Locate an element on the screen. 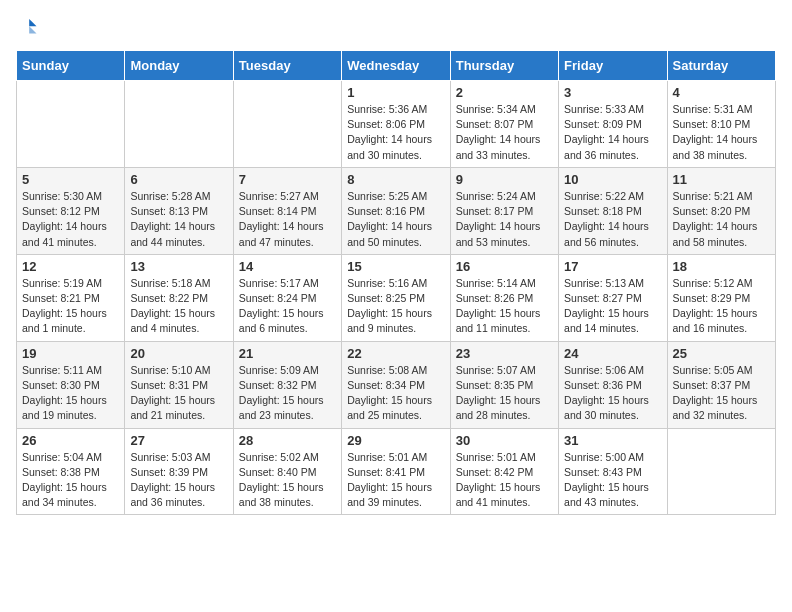  calendar-cell: 11Sunrise: 5:21 AM Sunset: 8:20 PM Dayli… is located at coordinates (721, 210).